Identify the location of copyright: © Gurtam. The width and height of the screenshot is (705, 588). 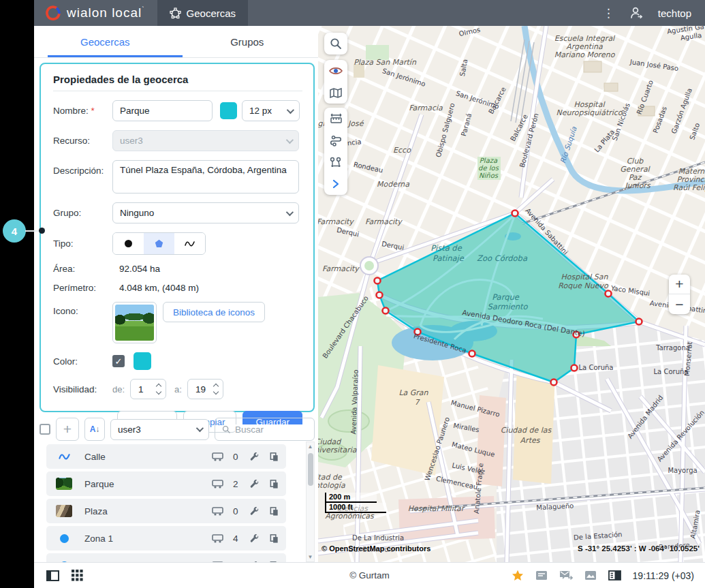
(369, 575).